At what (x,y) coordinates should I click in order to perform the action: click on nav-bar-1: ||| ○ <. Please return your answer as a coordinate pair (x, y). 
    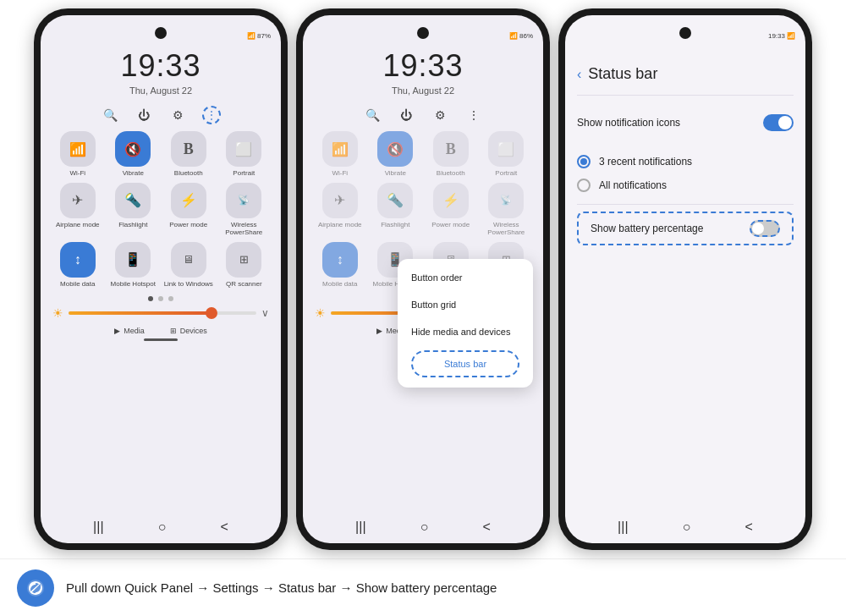
    Looking at the image, I should click on (161, 527).